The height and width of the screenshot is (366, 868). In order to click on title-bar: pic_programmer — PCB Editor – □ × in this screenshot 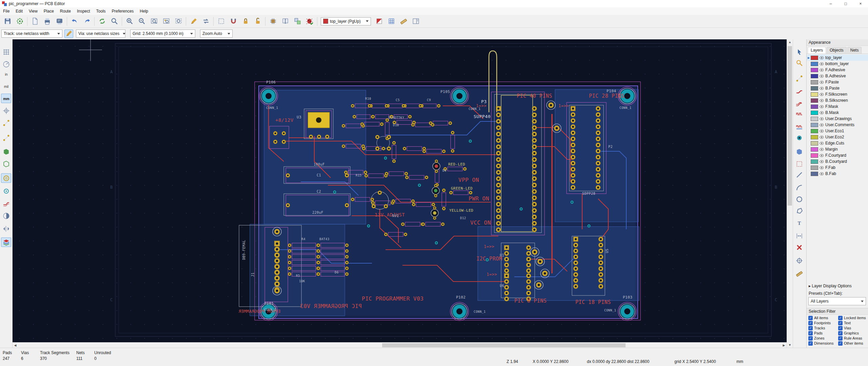, I will do `click(434, 4)`.